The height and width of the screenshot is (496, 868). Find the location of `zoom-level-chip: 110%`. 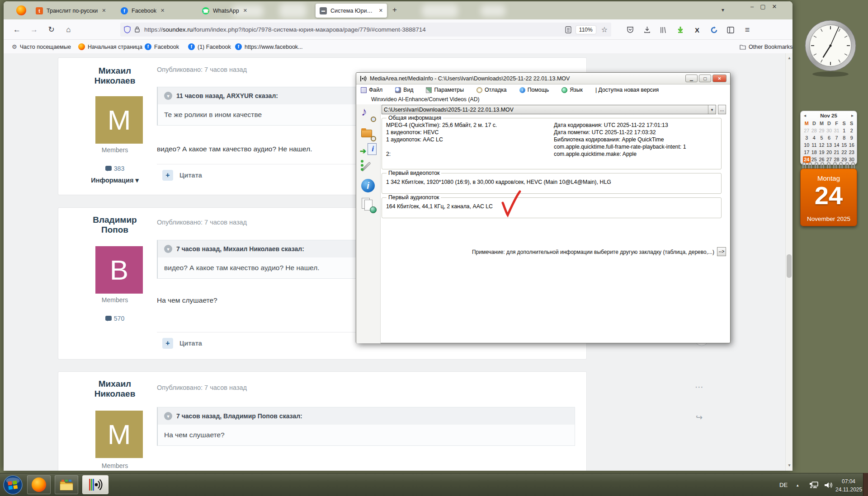

zoom-level-chip: 110% is located at coordinates (586, 30).